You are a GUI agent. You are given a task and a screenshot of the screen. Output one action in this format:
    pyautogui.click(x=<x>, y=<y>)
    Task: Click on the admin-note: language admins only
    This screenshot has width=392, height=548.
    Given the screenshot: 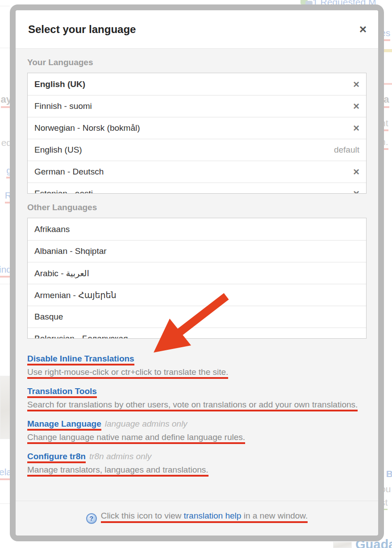 What is the action you would take?
    pyautogui.click(x=146, y=424)
    